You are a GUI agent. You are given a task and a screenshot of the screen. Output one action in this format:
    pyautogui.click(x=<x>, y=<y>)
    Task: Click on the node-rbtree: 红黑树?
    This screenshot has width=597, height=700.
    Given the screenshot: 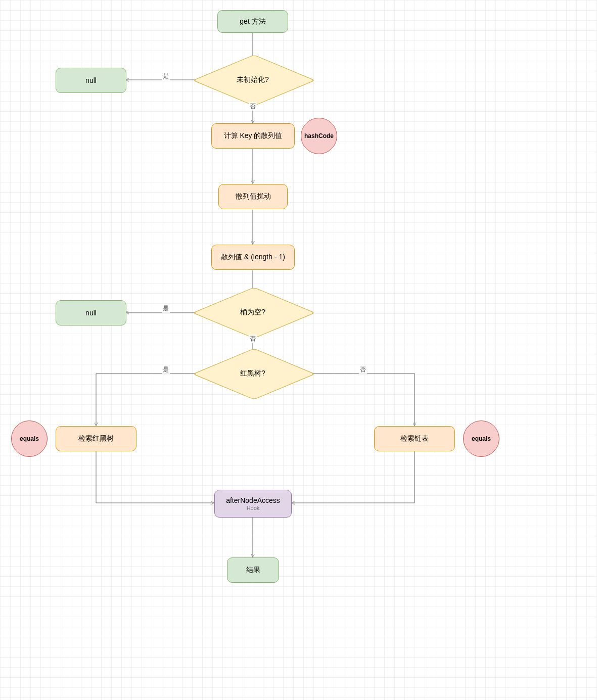 What is the action you would take?
    pyautogui.click(x=253, y=374)
    